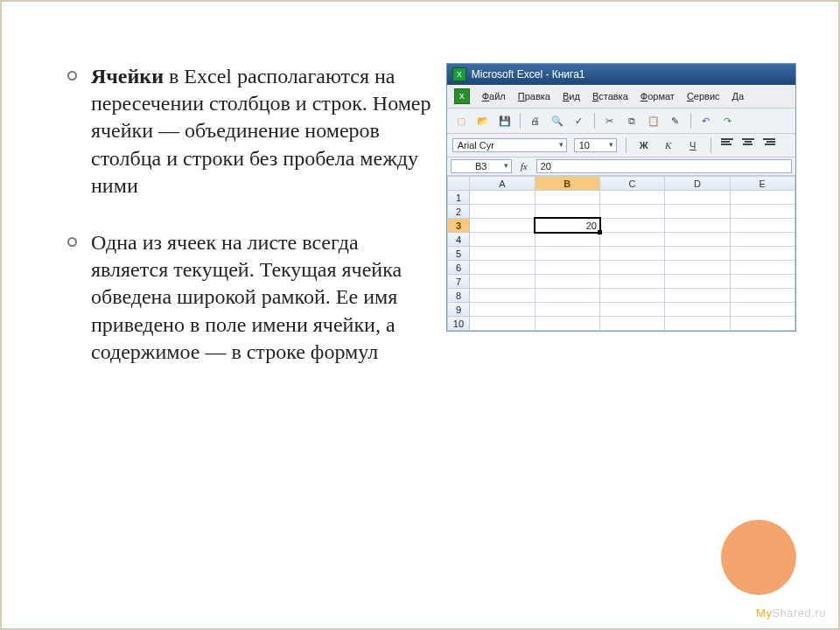 The image size is (840, 630). What do you see at coordinates (524, 166) in the screenshot?
I see `fx-icon: fx` at bounding box center [524, 166].